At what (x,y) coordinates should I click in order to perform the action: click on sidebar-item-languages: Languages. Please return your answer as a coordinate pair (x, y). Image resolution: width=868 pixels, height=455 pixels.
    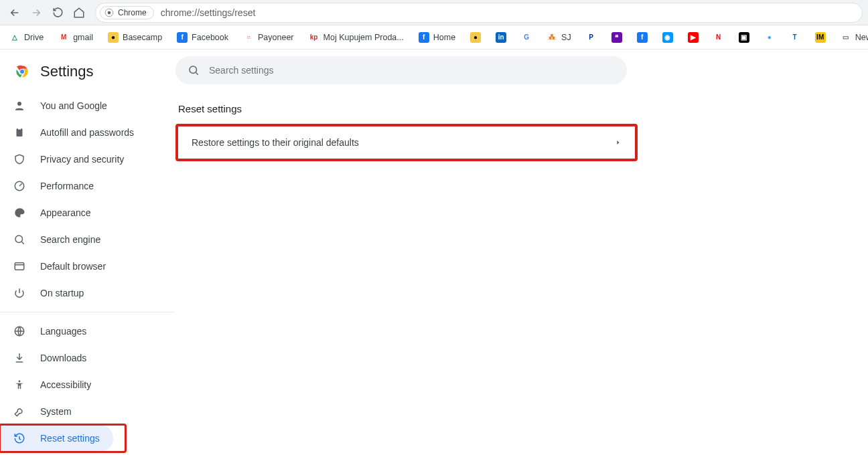
    Looking at the image, I should click on (81, 331).